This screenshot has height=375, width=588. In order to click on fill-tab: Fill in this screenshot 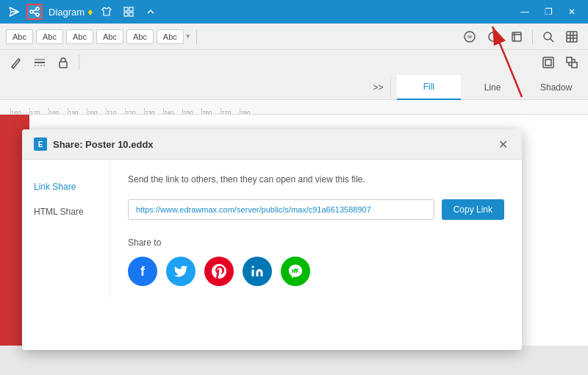, I will do `click(429, 88)`.